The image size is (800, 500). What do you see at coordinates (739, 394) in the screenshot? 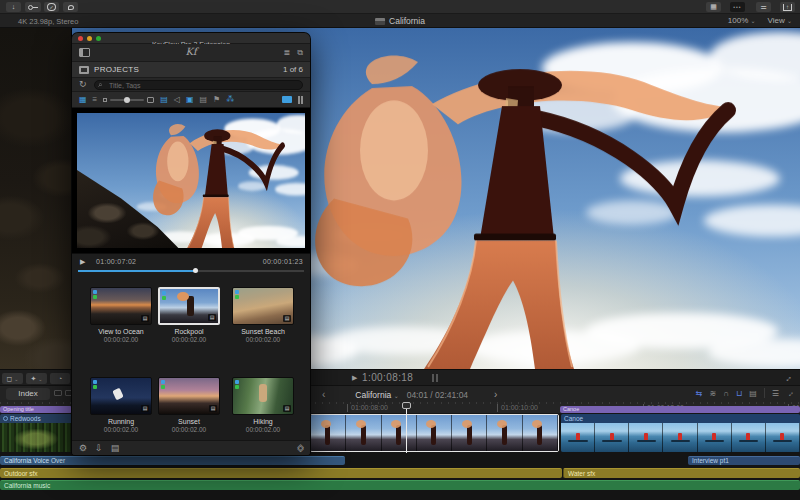
I see `snapping-icon: ⊔` at bounding box center [739, 394].